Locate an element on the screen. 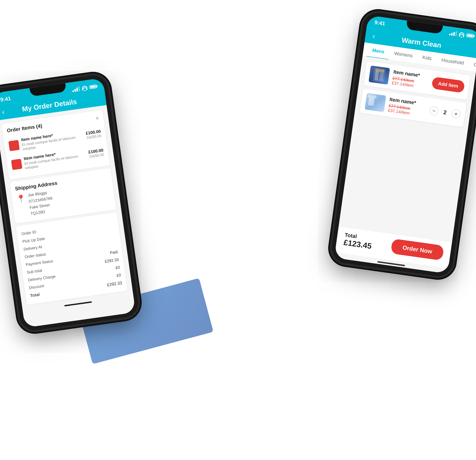  left-wifi-icon is located at coordinates (85, 88).